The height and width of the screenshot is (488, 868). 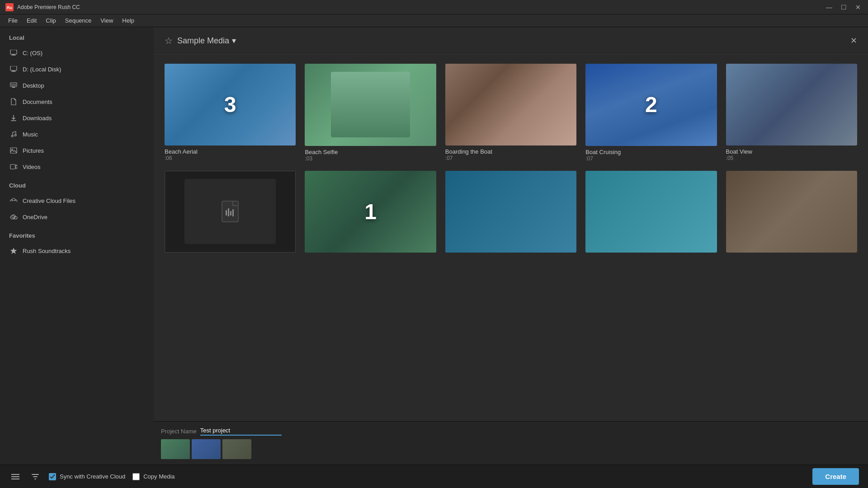 What do you see at coordinates (13, 21) in the screenshot?
I see `menu-file: File` at bounding box center [13, 21].